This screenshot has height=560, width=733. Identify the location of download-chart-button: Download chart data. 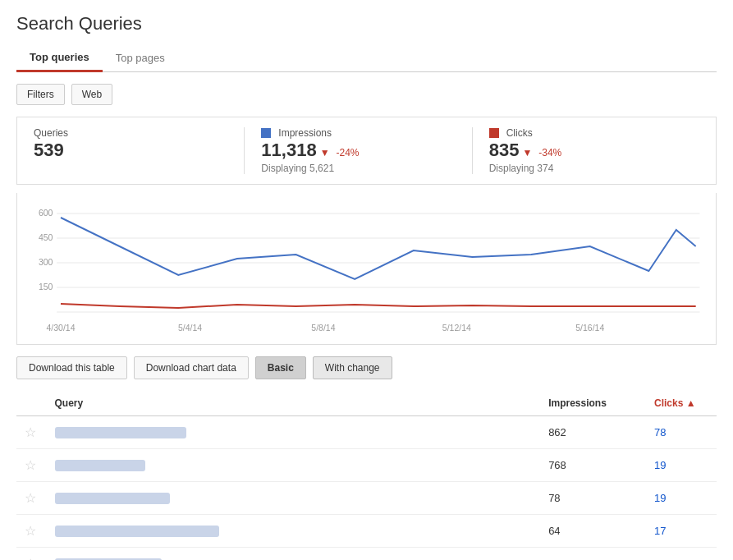
(191, 368).